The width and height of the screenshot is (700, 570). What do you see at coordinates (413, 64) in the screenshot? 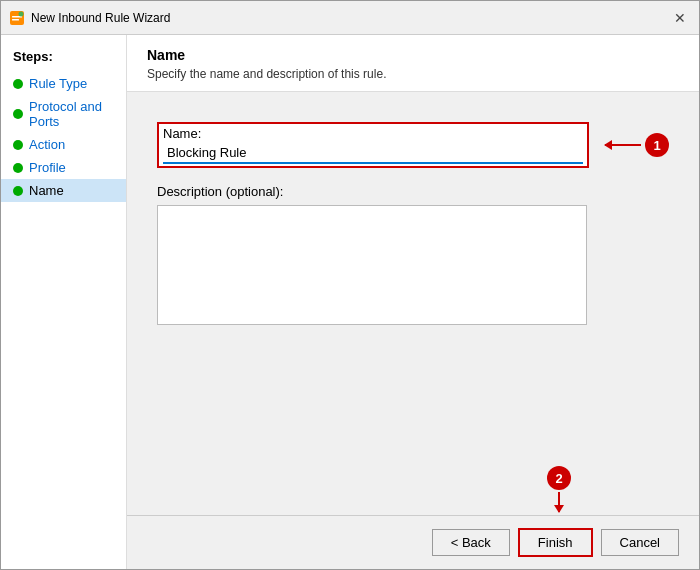
I see `header-section: Name Specify the name and description of…` at bounding box center [413, 64].